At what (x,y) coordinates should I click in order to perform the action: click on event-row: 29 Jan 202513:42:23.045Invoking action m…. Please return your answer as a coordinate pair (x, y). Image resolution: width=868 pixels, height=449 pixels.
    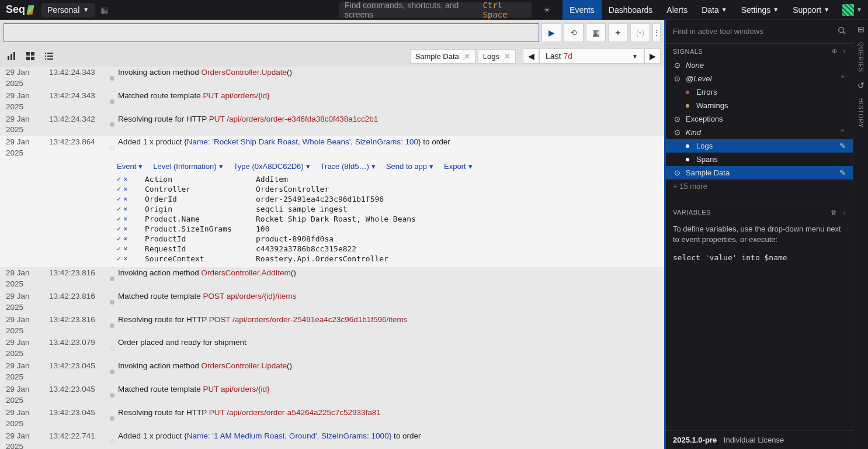
    Looking at the image, I should click on (332, 372).